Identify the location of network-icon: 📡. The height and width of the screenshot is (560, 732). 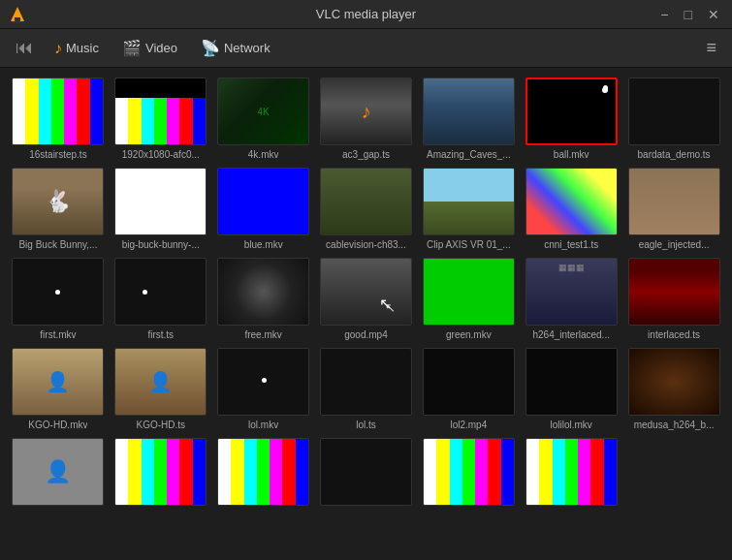
(210, 48).